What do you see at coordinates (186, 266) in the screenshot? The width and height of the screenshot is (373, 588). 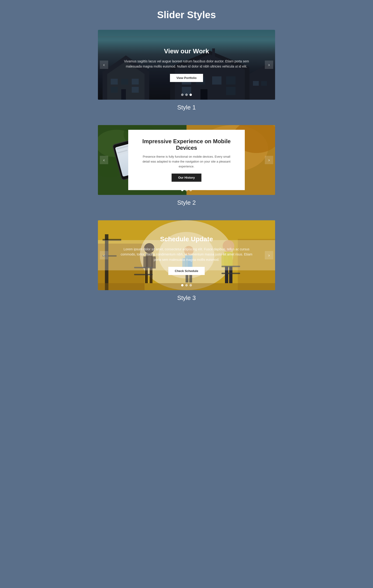 I see `slider-3-section: ‹ Schedule Update Lorem ipsum dolor sit …` at bounding box center [186, 266].